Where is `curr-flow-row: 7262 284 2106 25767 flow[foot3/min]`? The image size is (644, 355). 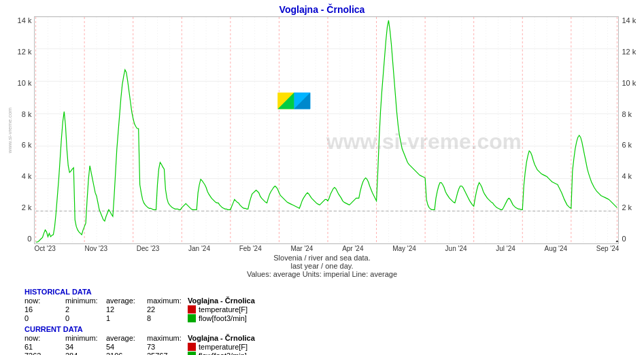
curr-flow-row: 7262 284 2106 25767 flow[foot3/min] is located at coordinates (147, 354).